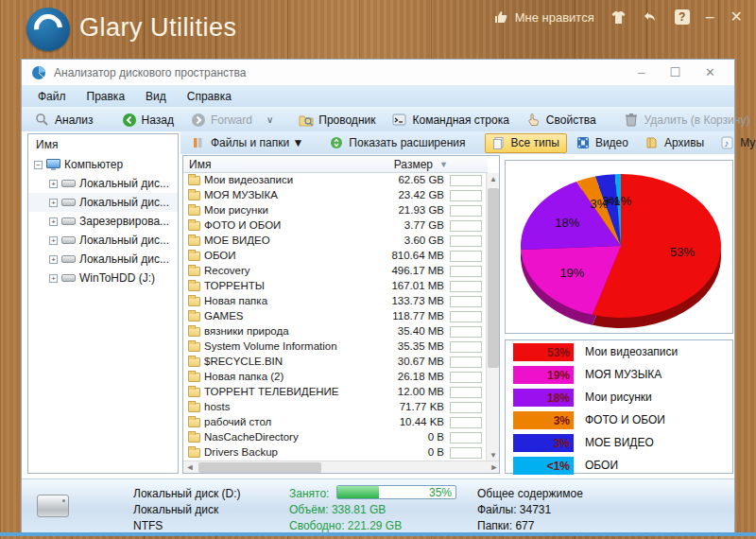 The width and height of the screenshot is (756, 539). I want to click on horizontal-scrollbar: ◄ ►, so click(342, 467).